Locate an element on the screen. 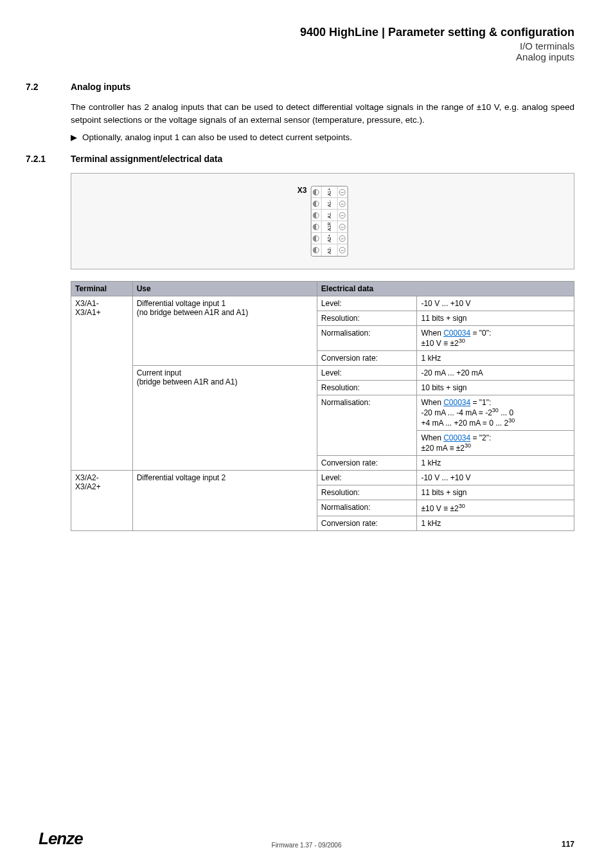 This screenshot has width=613, height=868. footer-firmware-text: Firmware 1.37 - 09/2006 is located at coordinates (307, 845).